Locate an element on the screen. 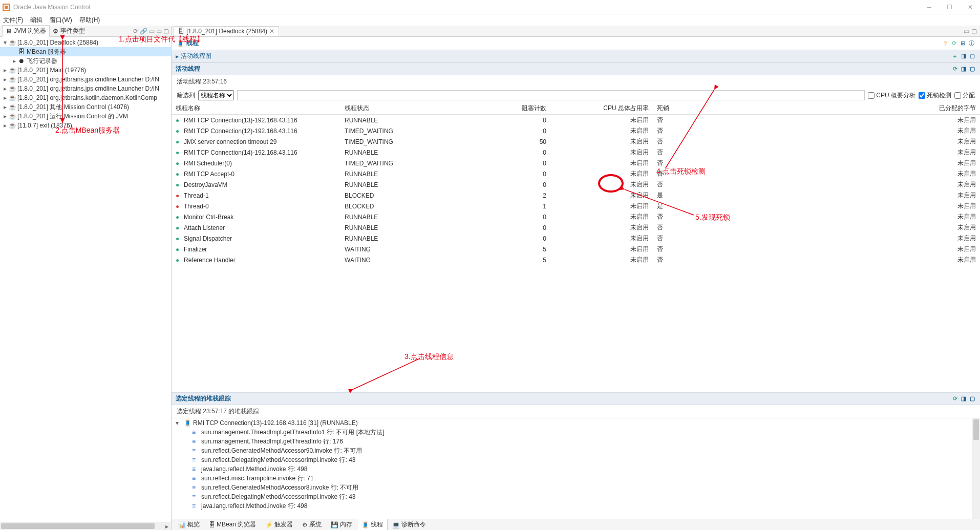  stack-root: ▾ 🧵 RMI TCP Connection(13)-192.168.43.11… is located at coordinates (576, 423).